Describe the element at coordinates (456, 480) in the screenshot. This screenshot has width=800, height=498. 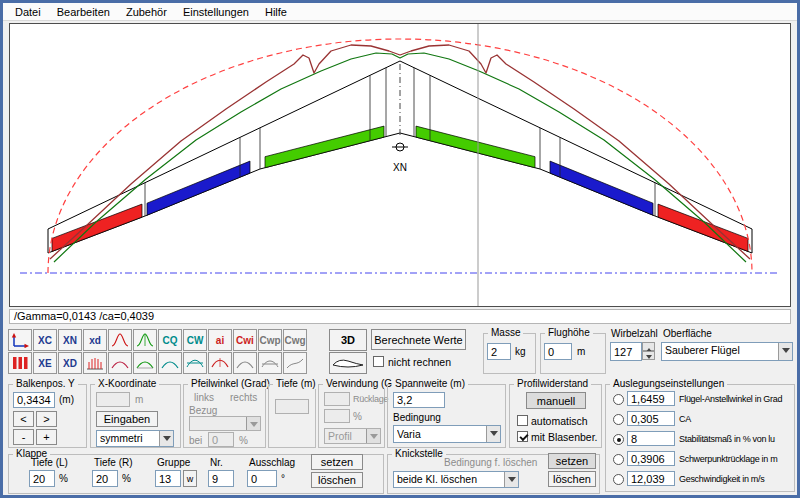
I see `knickstelle-select: beide Kl. löschen` at that location.